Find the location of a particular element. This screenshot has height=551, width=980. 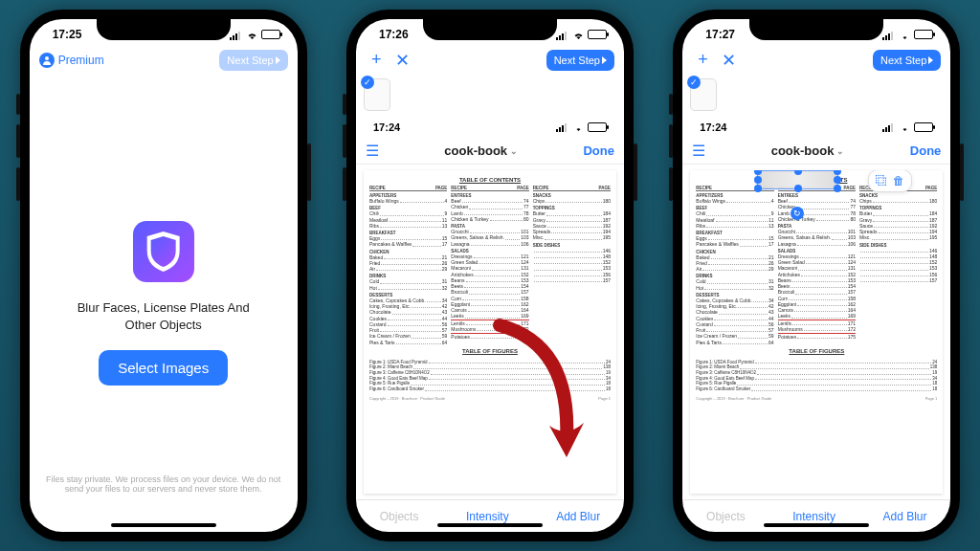

toc-row: Misc.195 is located at coordinates (898, 237).